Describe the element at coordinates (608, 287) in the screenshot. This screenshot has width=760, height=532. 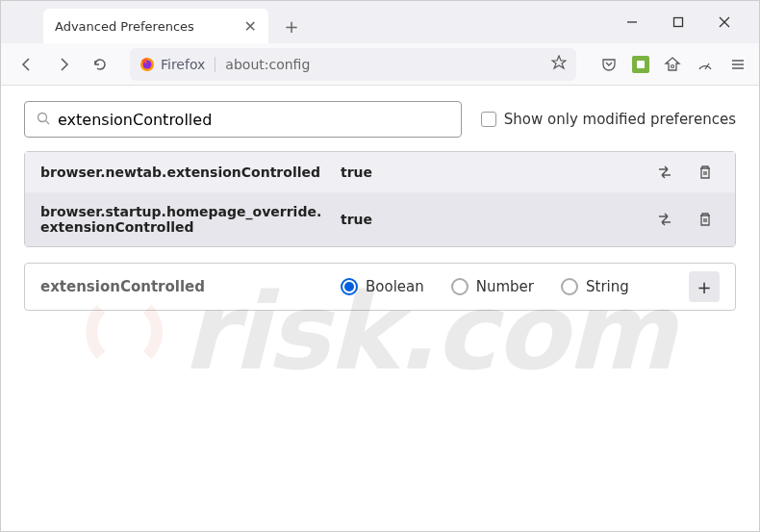
I see `radio-label: String` at that location.